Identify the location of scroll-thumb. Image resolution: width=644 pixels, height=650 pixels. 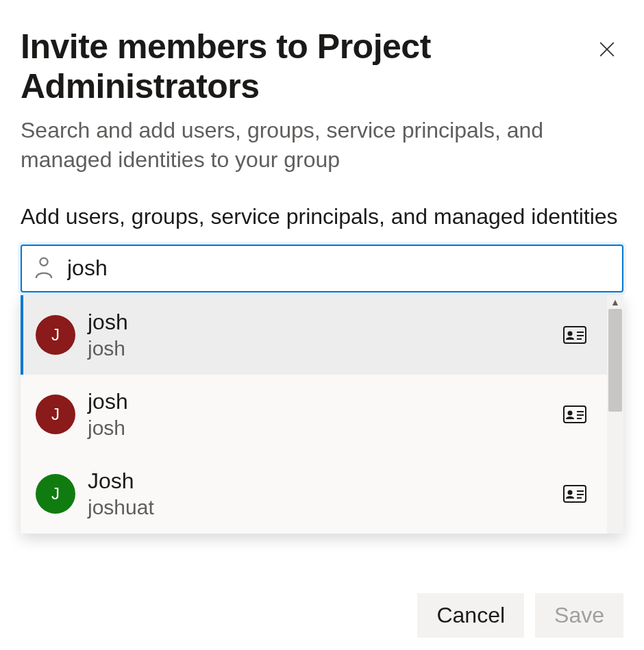
(615, 360).